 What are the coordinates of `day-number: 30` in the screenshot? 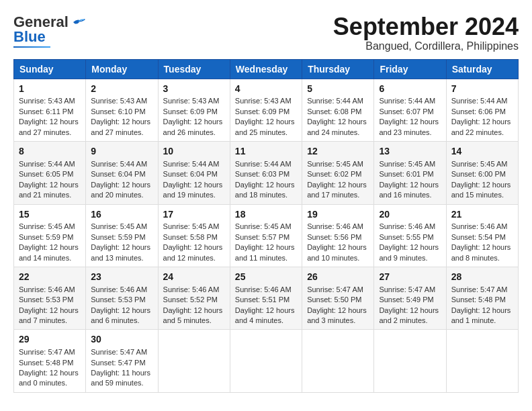 It's located at (122, 340).